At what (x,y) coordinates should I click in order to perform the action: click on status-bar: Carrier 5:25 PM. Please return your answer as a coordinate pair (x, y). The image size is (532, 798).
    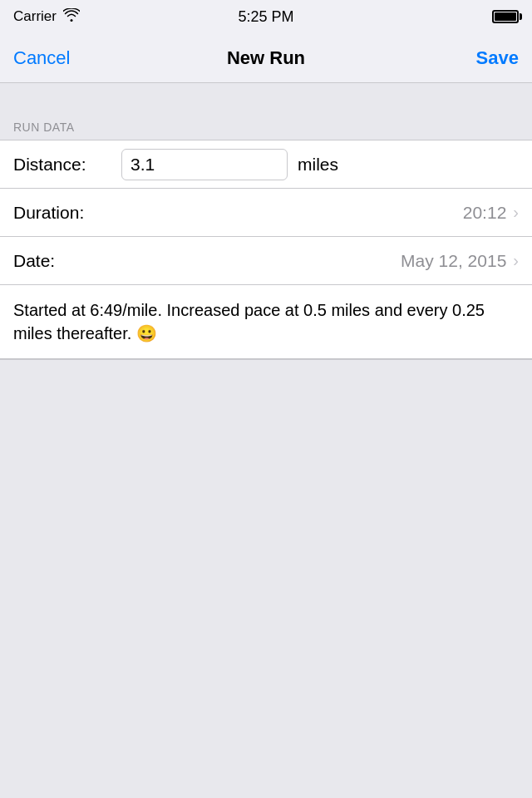
    Looking at the image, I should click on (266, 17).